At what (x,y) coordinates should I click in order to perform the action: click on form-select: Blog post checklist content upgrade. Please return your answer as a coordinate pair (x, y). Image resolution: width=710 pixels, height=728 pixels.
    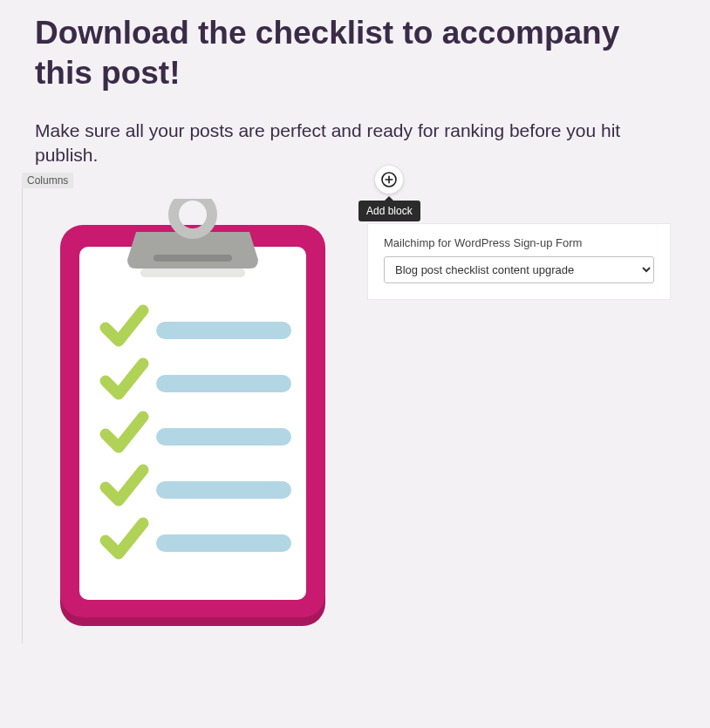
    Looking at the image, I should click on (519, 270).